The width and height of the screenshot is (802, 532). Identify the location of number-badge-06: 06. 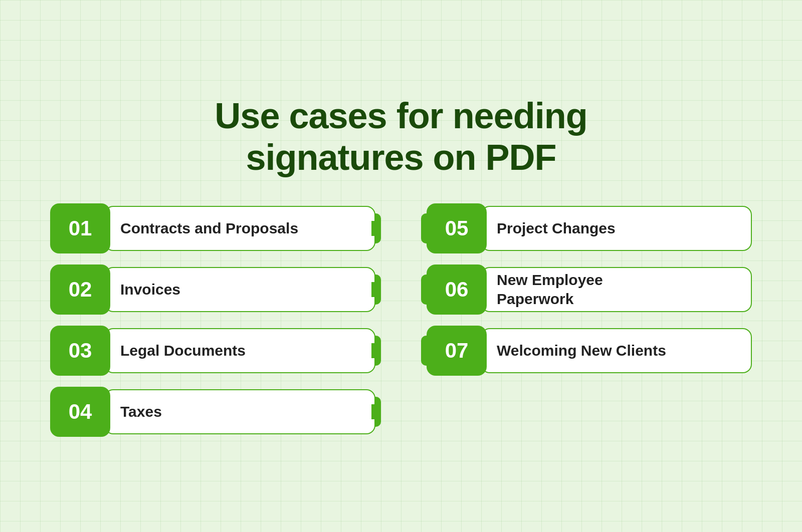
(457, 290).